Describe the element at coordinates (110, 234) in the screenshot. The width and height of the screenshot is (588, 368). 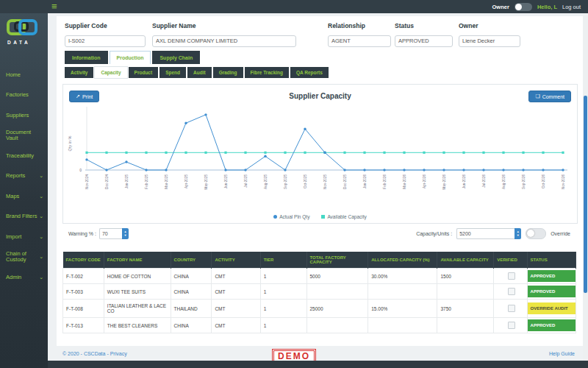
I see `warning-percent-input` at that location.